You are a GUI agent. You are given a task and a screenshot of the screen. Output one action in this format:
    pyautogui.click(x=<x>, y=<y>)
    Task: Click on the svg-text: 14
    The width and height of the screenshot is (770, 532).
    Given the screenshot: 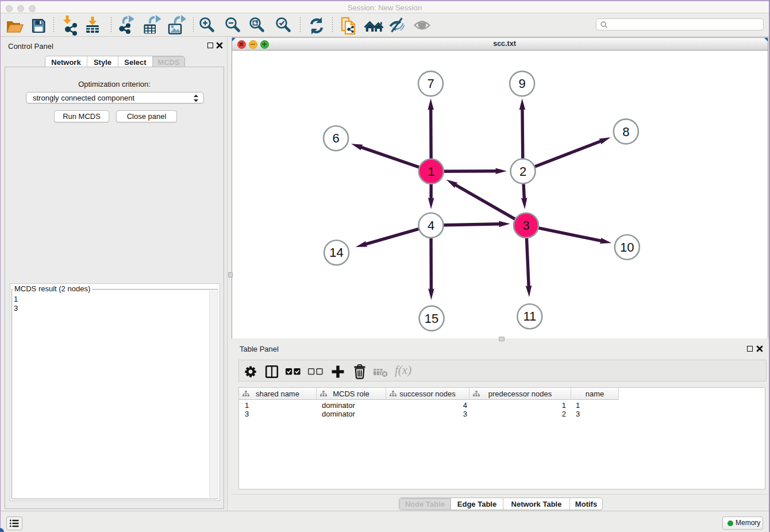 What is the action you would take?
    pyautogui.click(x=336, y=253)
    